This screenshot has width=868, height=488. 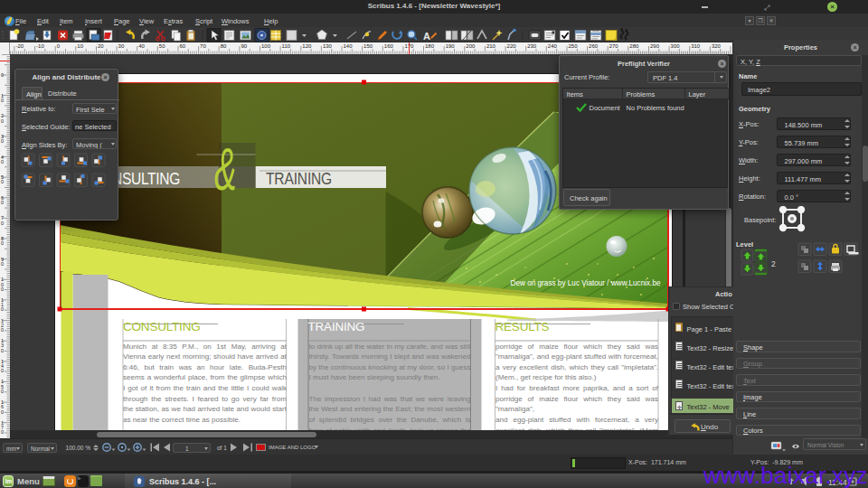 I want to click on svg-text: -10, so click(x=40, y=46).